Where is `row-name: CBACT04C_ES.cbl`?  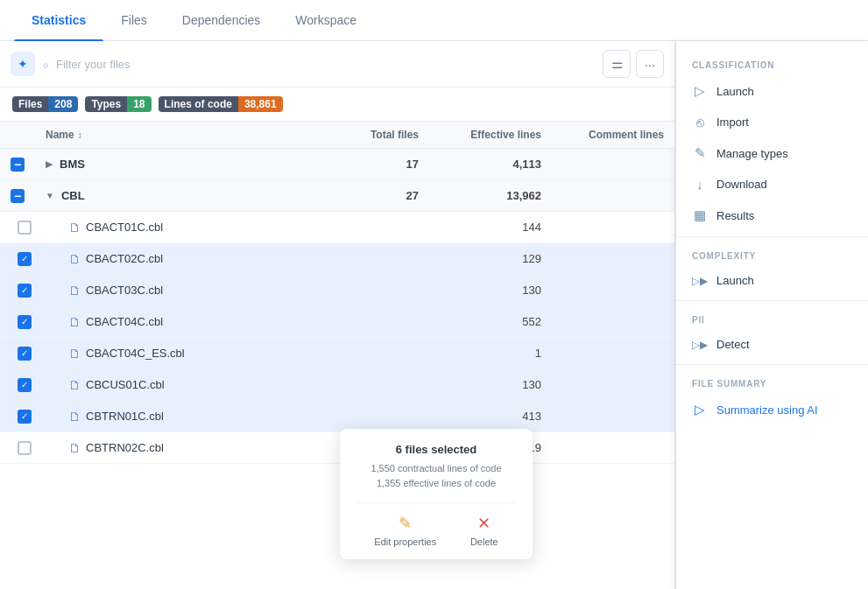
row-name: CBACT04C_ES.cbl is located at coordinates (135, 354).